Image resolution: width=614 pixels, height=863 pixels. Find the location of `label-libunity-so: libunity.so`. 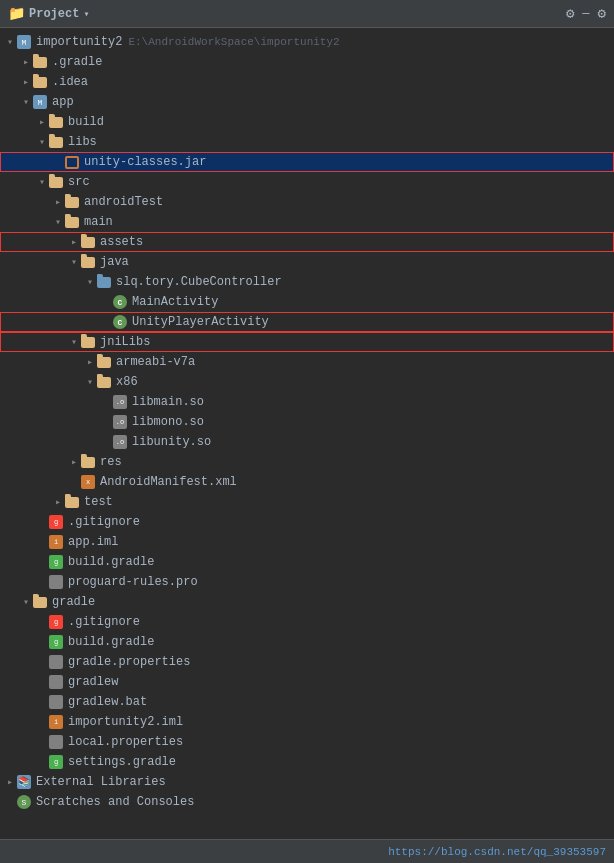

label-libunity-so: libunity.so is located at coordinates (172, 442).